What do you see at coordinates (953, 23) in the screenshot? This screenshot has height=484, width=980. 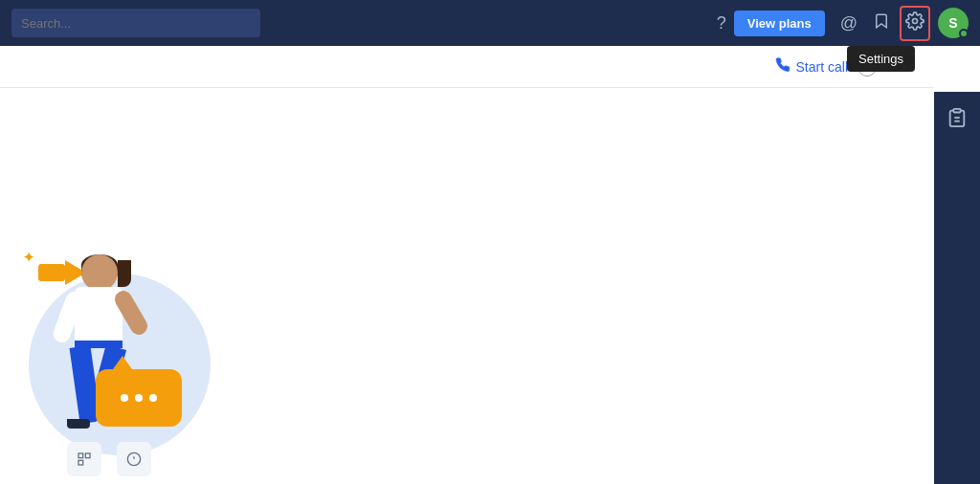 I see `avatar: S` at bounding box center [953, 23].